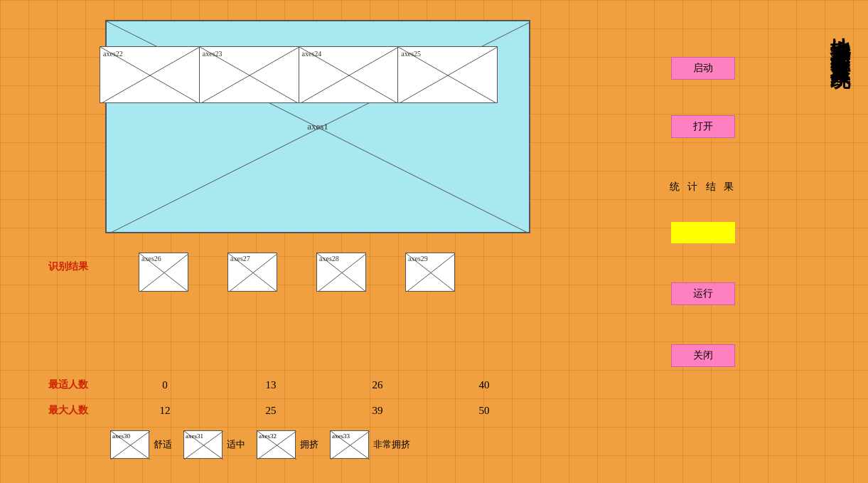 This screenshot has height=483, width=868. Describe the element at coordinates (276, 445) in the screenshot. I see `legend-thumb-2: axes32` at that location.